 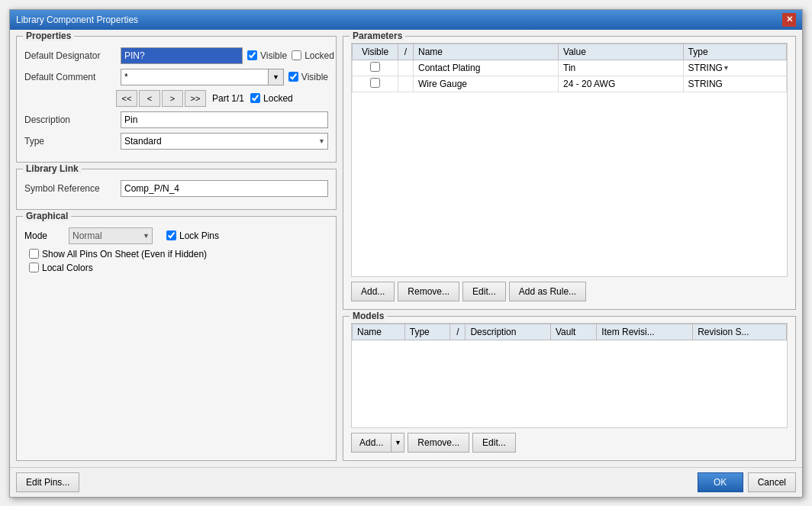 I want to click on row1-visible, so click(x=375, y=67).